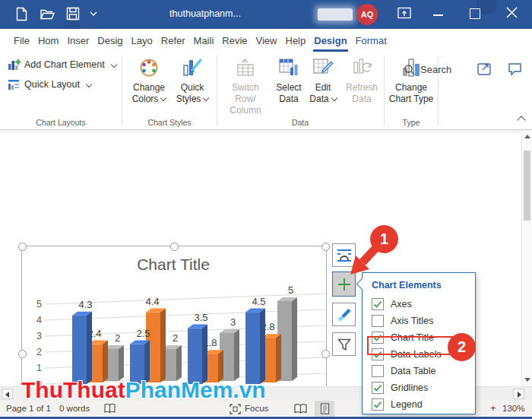 This screenshot has width=532, height=419. What do you see at coordinates (21, 14) in the screenshot?
I see `new-document-icon` at bounding box center [21, 14].